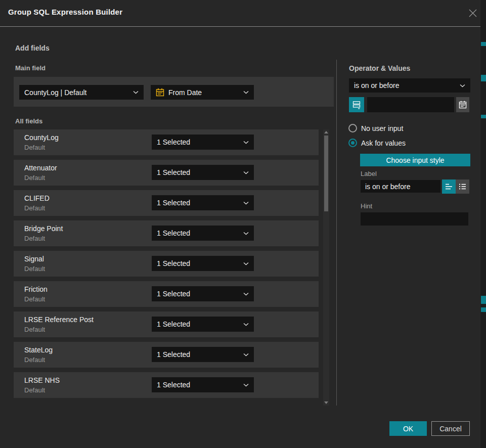  What do you see at coordinates (40, 168) in the screenshot?
I see `field-name: Attenuator` at bounding box center [40, 168].